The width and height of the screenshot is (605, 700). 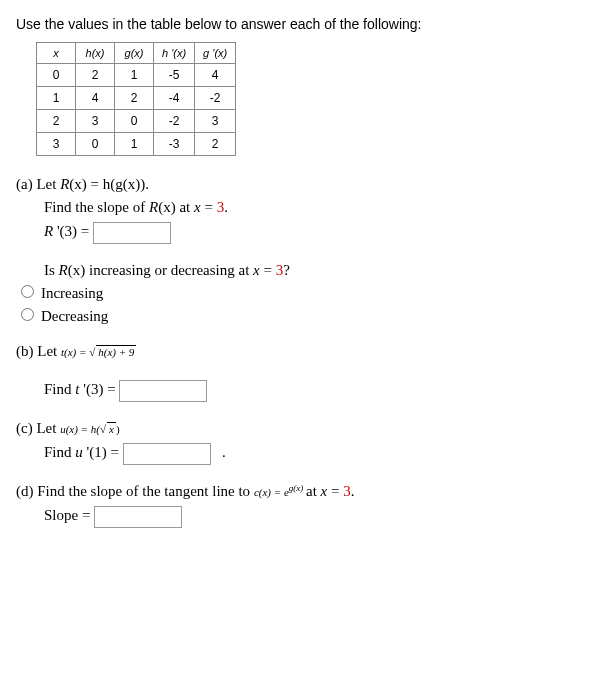 I want to click on col-x: x, so click(x=56, y=54).